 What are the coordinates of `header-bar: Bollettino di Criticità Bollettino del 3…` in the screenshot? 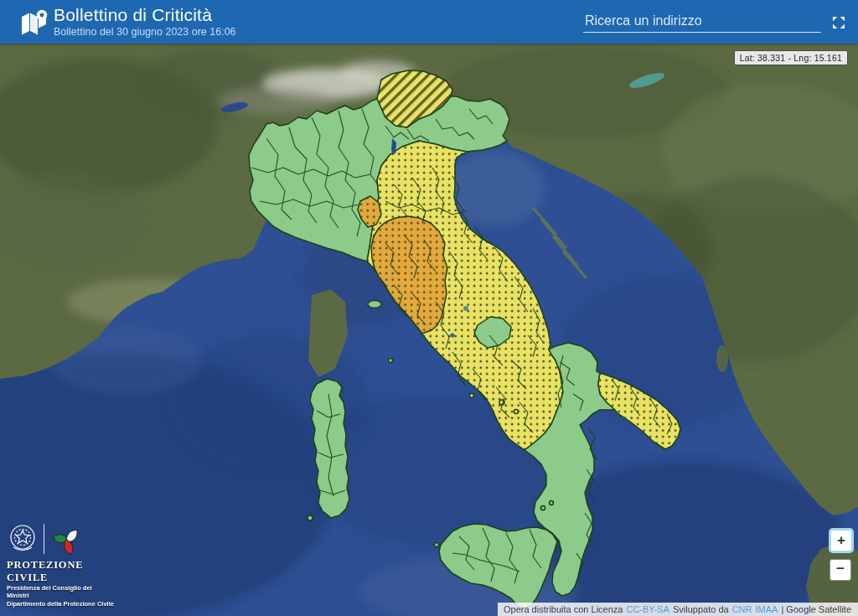 It's located at (429, 22).